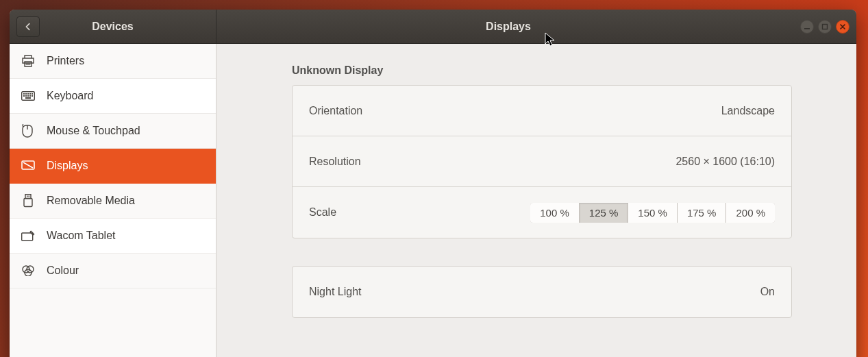 The height and width of the screenshot is (357, 868). Describe the element at coordinates (433, 27) in the screenshot. I see `headerbar: Devices Displays` at that location.